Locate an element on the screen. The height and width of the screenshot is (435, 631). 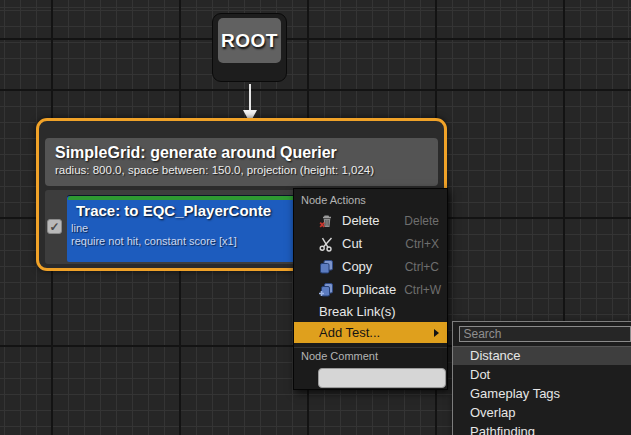
menu-item-break-links: Break Link(s) is located at coordinates (370, 312).